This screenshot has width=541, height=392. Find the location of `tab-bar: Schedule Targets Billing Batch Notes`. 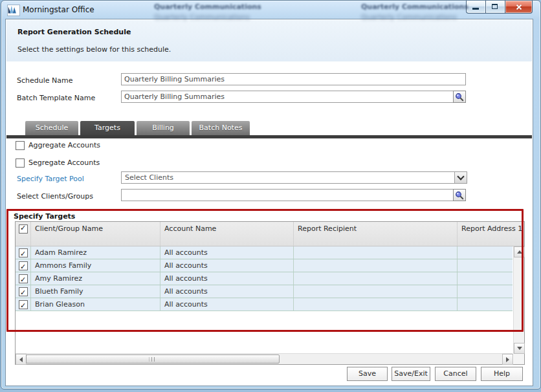

tab-bar: Schedule Targets Billing Batch Notes is located at coordinates (137, 128).